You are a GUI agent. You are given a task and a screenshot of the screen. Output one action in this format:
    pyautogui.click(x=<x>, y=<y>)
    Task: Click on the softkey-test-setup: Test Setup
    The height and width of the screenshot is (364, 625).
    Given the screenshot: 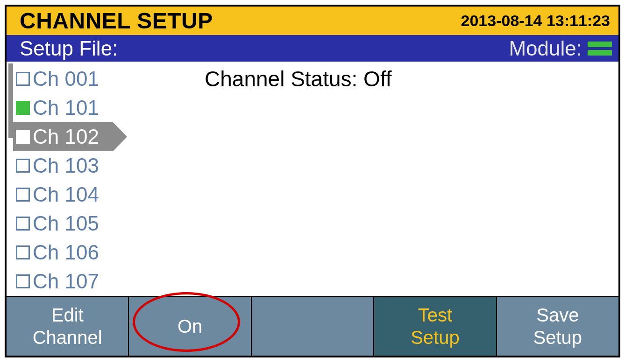 What is the action you would take?
    pyautogui.click(x=435, y=326)
    